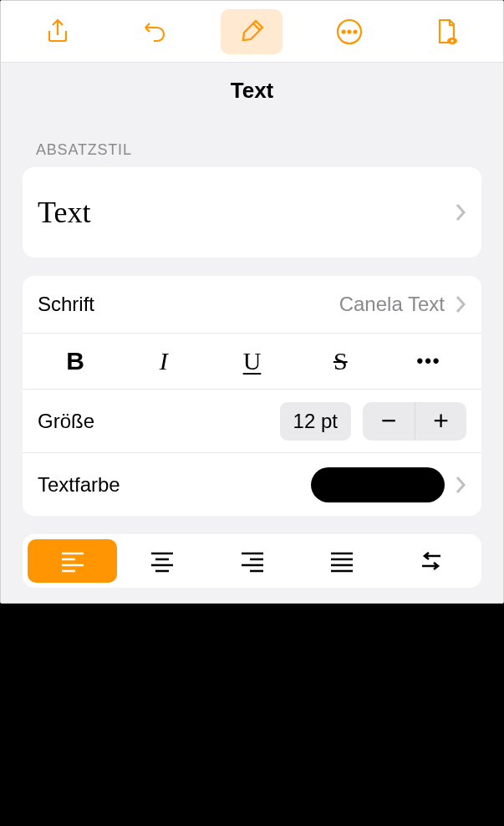 The image size is (504, 826). I want to click on format-button, so click(252, 32).